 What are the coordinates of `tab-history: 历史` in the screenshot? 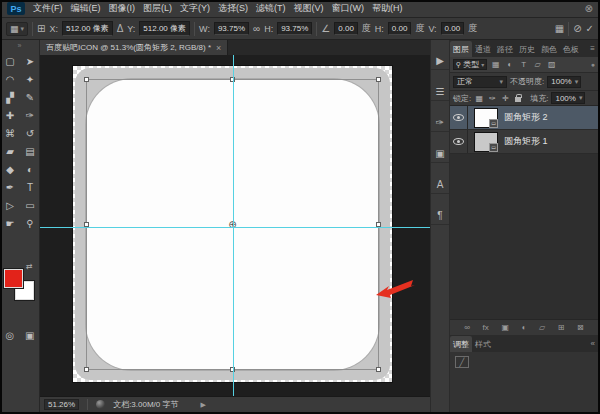 It's located at (527, 49).